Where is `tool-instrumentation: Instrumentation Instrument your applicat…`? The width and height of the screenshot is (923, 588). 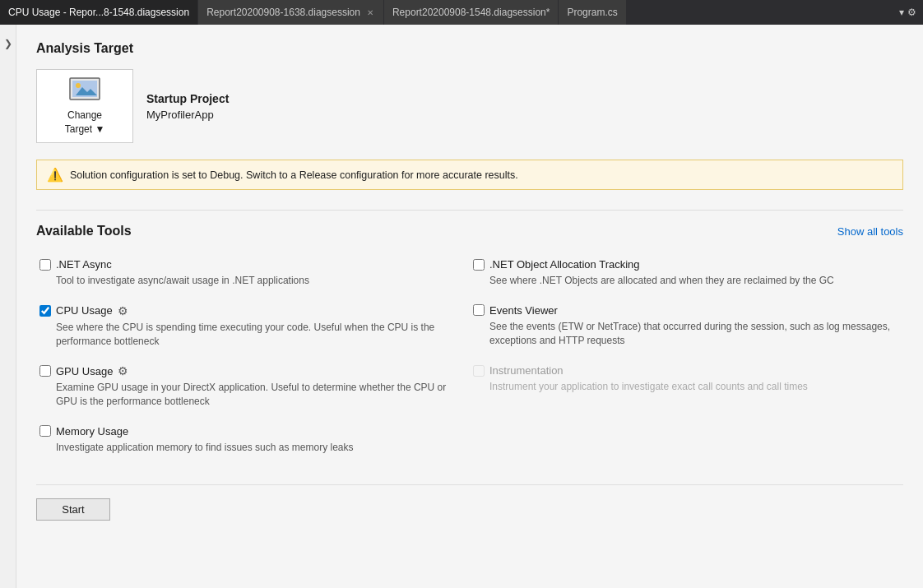 tool-instrumentation: Instrumentation Instrument your applicat… is located at coordinates (686, 388).